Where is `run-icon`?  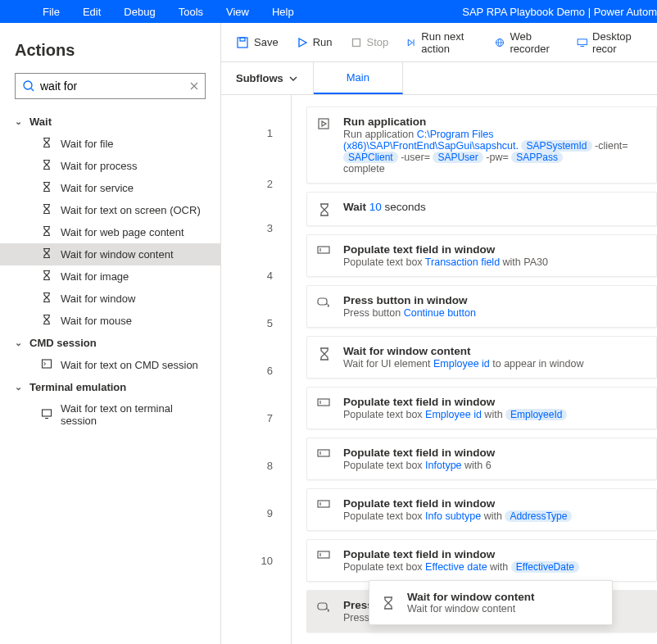
run-icon is located at coordinates (302, 43).